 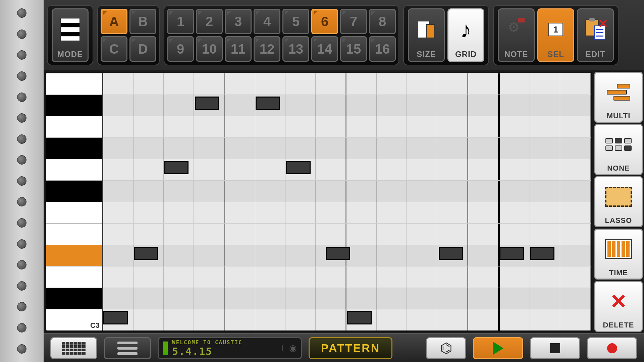 I want to click on lasso-button: LASSO, so click(x=619, y=202).